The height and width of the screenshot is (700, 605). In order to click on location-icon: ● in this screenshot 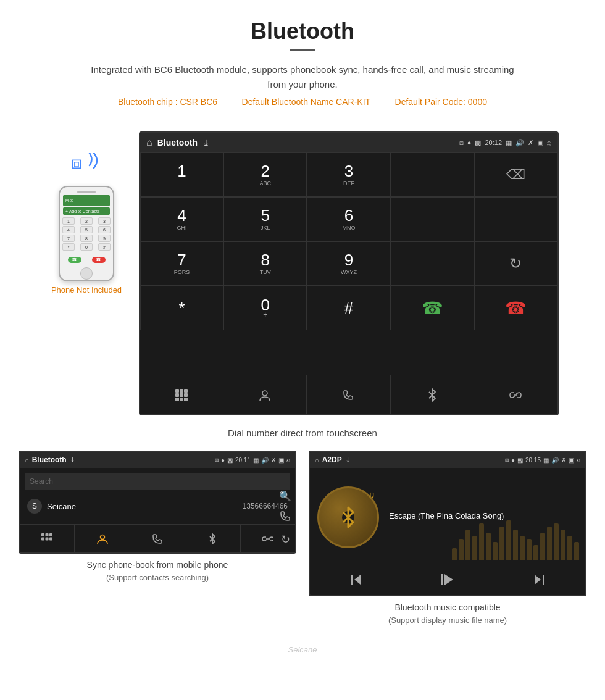, I will do `click(469, 143)`.